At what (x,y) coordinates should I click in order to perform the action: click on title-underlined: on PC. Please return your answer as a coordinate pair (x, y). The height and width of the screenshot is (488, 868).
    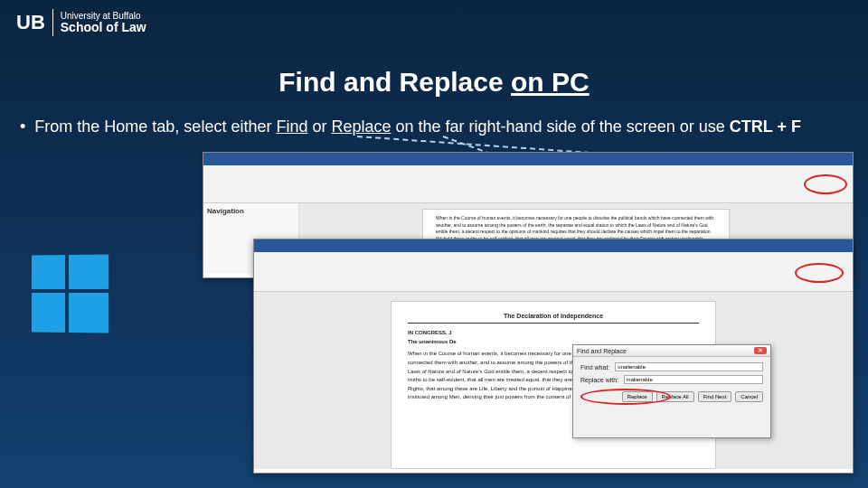
    Looking at the image, I should click on (550, 81).